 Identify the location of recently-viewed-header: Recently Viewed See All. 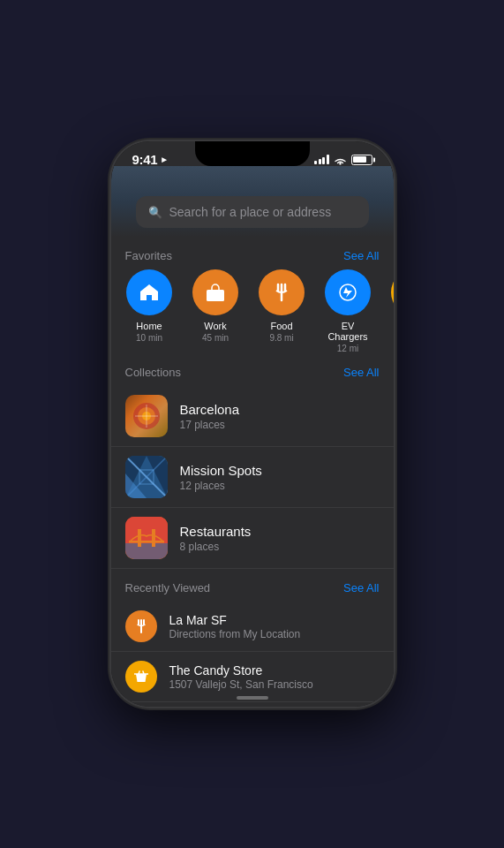
(252, 585).